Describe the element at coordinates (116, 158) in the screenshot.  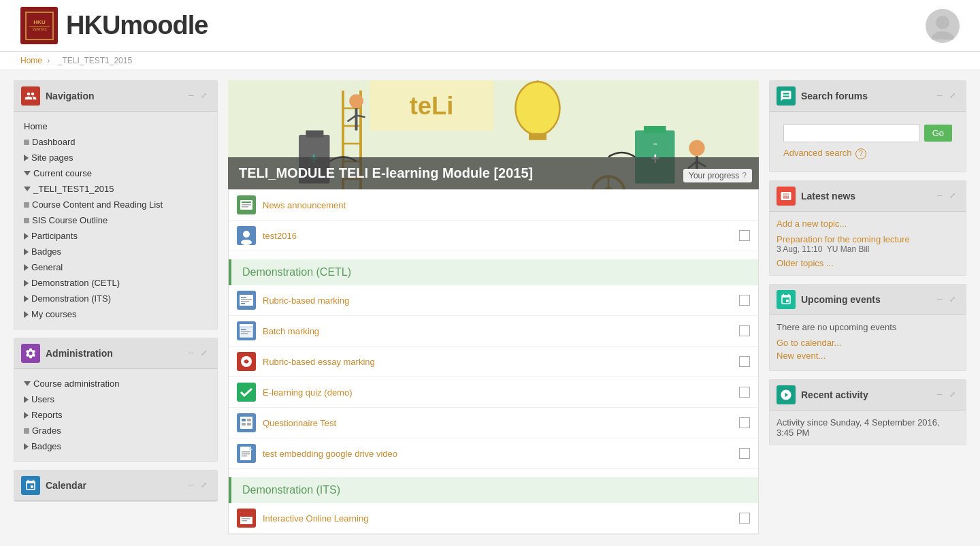
I see `nav-item-site-pages: Site pages` at that location.